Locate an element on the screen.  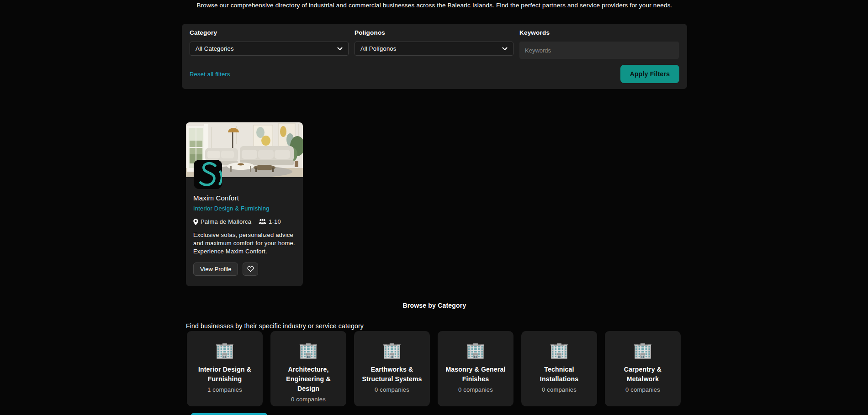
company-logo is located at coordinates (208, 174).